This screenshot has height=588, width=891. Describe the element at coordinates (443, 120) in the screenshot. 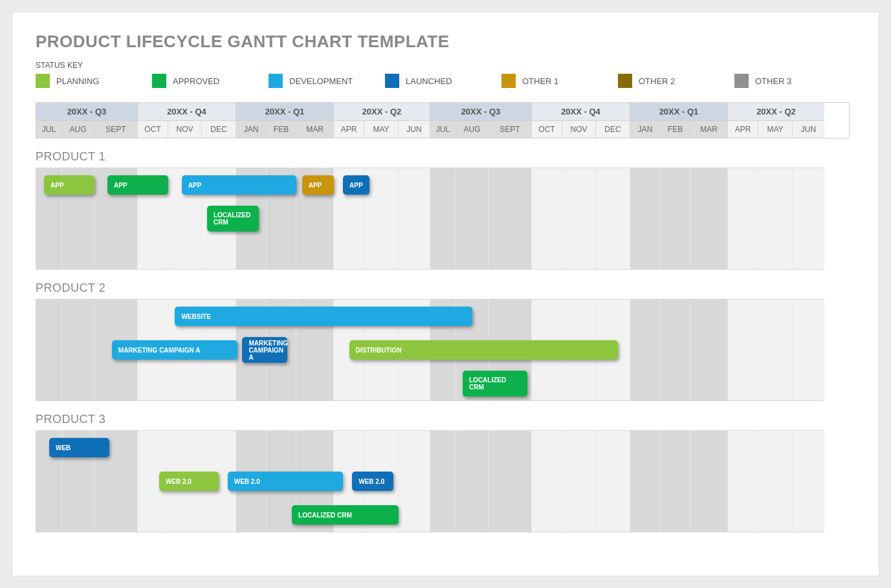

I see `timeline-header: 20XX - Q320XX - Q420XX - Q120XX - Q220XX…` at that location.